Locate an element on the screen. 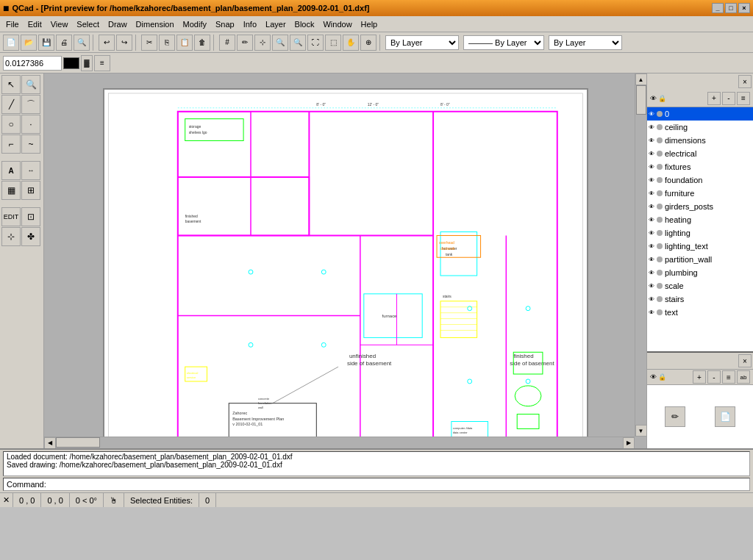 Image resolution: width=753 pixels, height=560 pixels. coord-input is located at coordinates (32, 63).